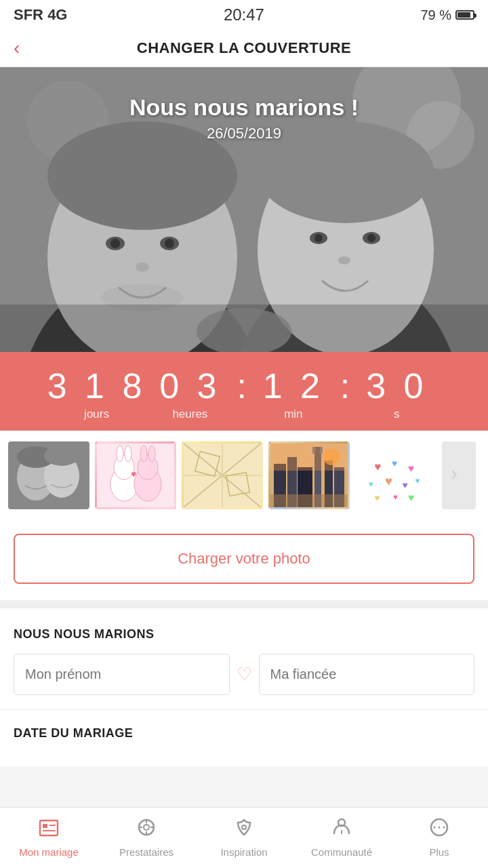 The image size is (488, 868). What do you see at coordinates (367, 674) in the screenshot?
I see `fiancee-input` at bounding box center [367, 674].